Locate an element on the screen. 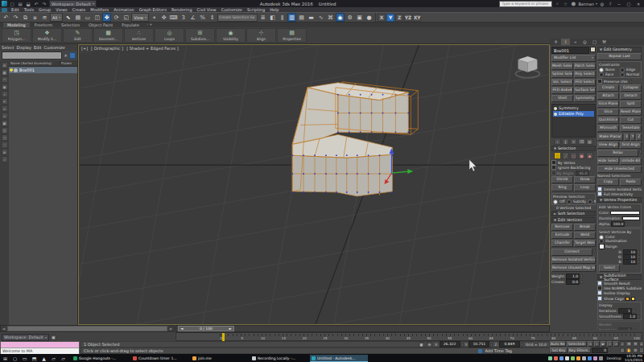 The width and height of the screenshot is (644, 362). absolute-mode-icon: ✛ is located at coordinates (430, 344).